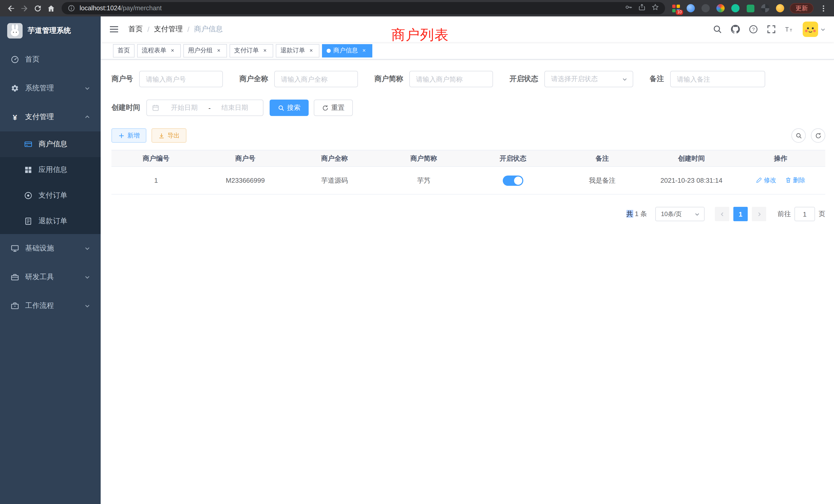  Describe the element at coordinates (289, 108) in the screenshot. I see `search-button: 搜索` at that location.